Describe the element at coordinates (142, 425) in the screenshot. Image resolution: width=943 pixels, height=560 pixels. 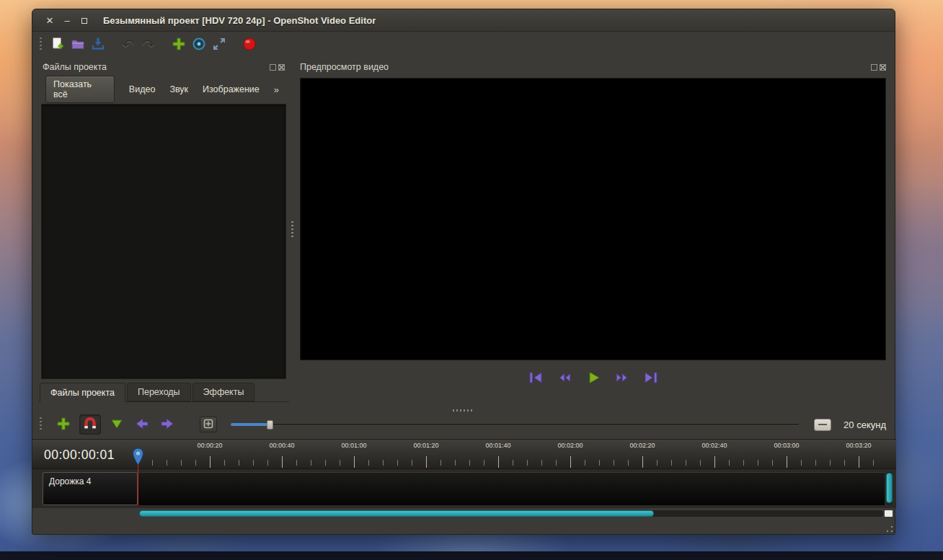
I see `previous-marker-button` at that location.